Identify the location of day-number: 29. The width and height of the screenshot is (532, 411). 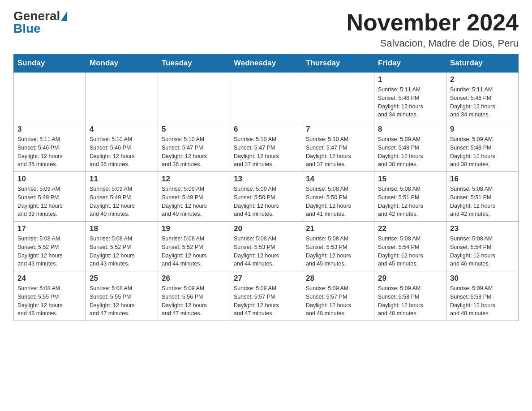
(410, 278).